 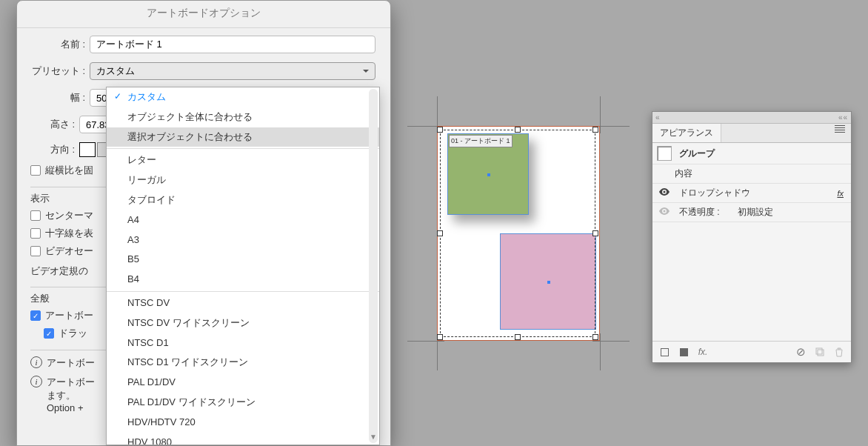 What do you see at coordinates (664, 153) in the screenshot?
I see `thumbnail-swatch` at bounding box center [664, 153].